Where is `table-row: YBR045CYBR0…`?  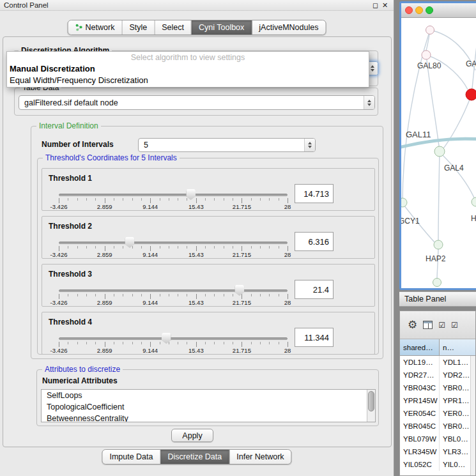
table-row: YBR045CYBR0… is located at coordinates (438, 426).